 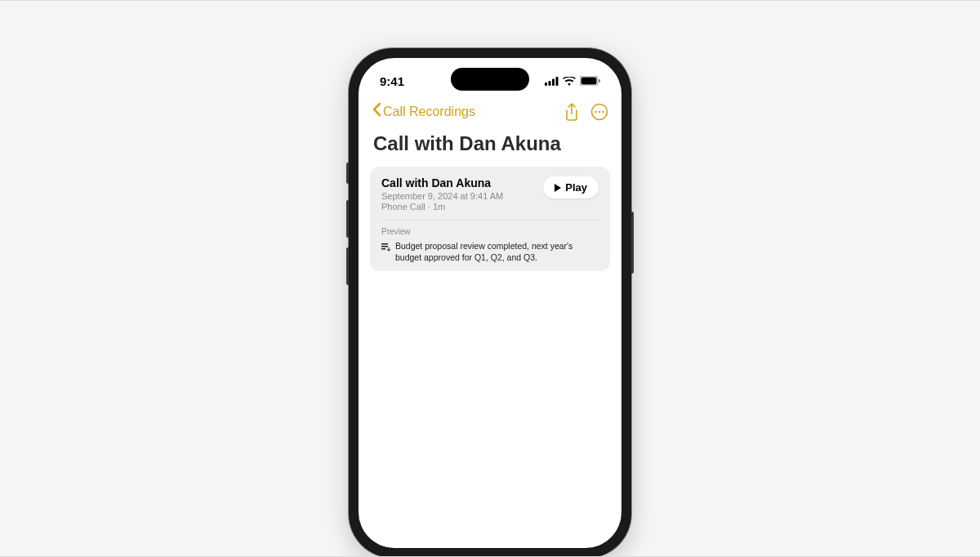 What do you see at coordinates (490, 232) in the screenshot?
I see `preview-label: Preview` at bounding box center [490, 232].